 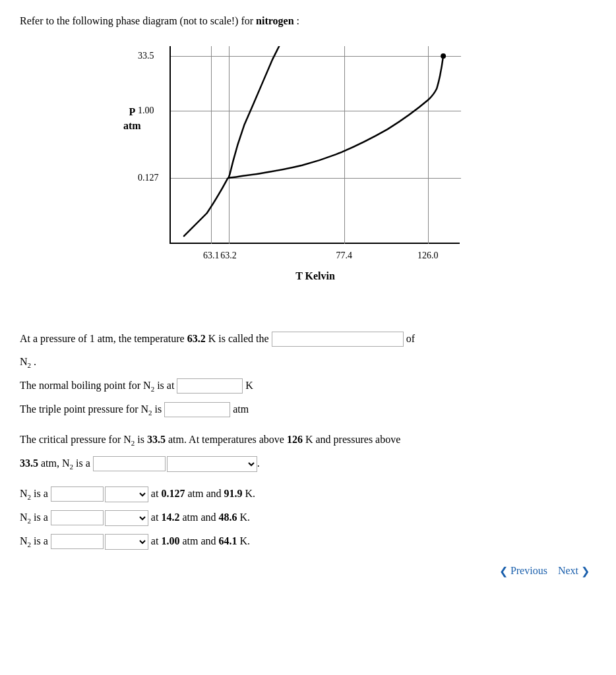 I want to click on next-label: Next, so click(x=569, y=571).